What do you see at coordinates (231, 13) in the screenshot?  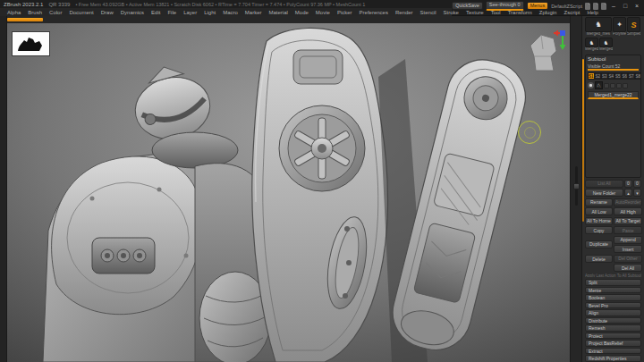 I see `menu-macro: Macro` at bounding box center [231, 13].